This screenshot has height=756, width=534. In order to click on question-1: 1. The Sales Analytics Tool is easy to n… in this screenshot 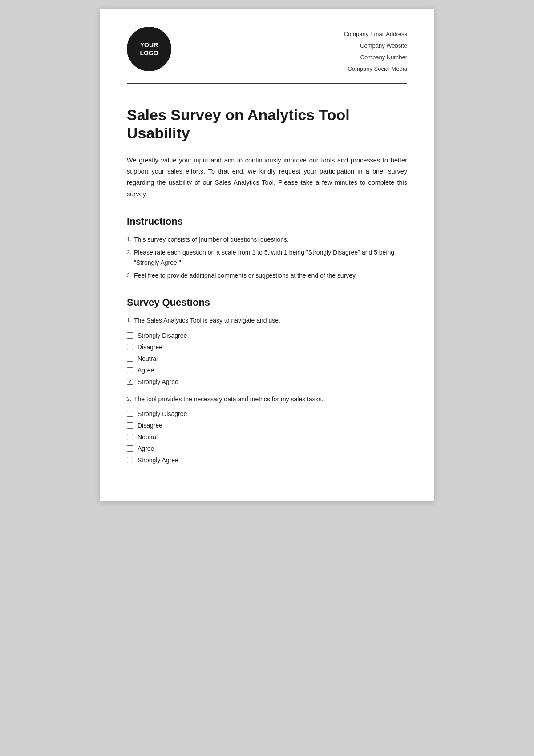, I will do `click(267, 350)`.